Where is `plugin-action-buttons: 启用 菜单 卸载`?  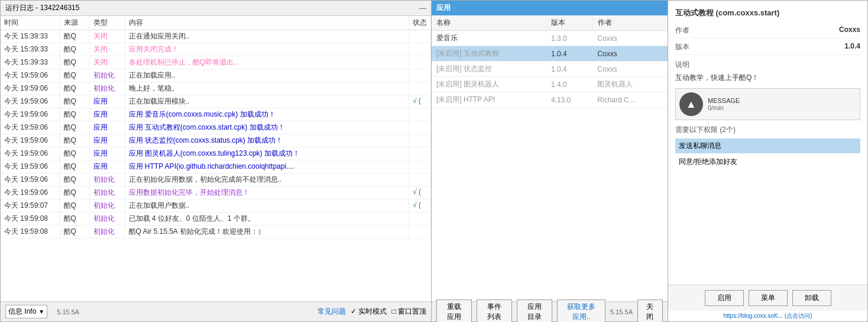 plugin-action-buttons: 启用 菜单 卸载 is located at coordinates (767, 298).